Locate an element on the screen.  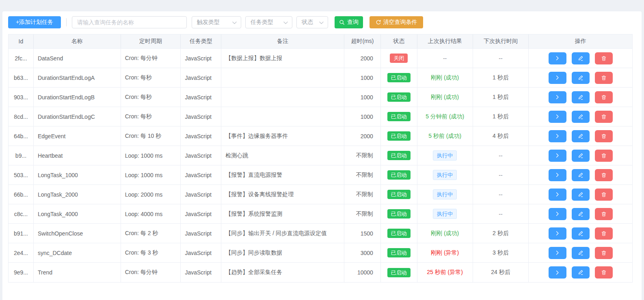
query-button: 查询 is located at coordinates (349, 22).